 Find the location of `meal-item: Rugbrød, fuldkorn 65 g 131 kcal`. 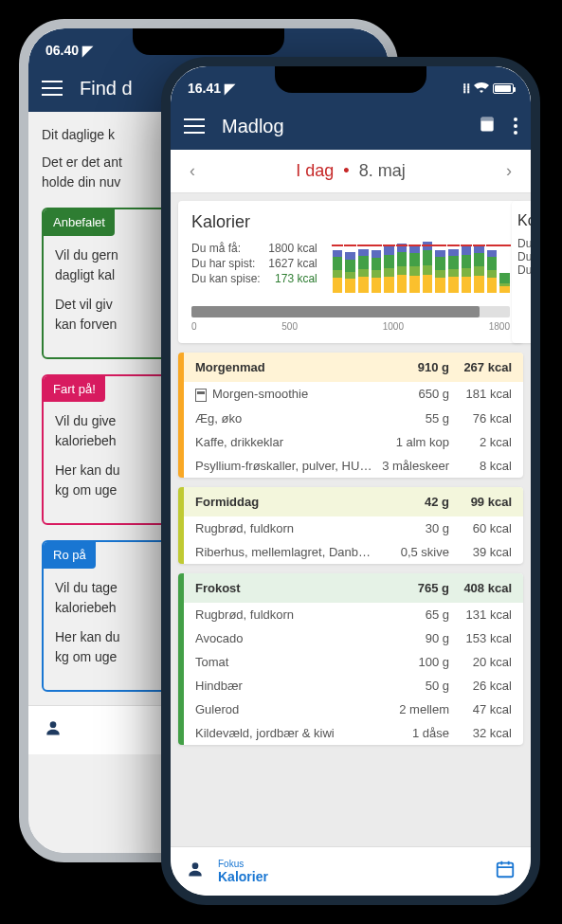

meal-item: Rugbrød, fuldkorn 65 g 131 kcal is located at coordinates (354, 614).